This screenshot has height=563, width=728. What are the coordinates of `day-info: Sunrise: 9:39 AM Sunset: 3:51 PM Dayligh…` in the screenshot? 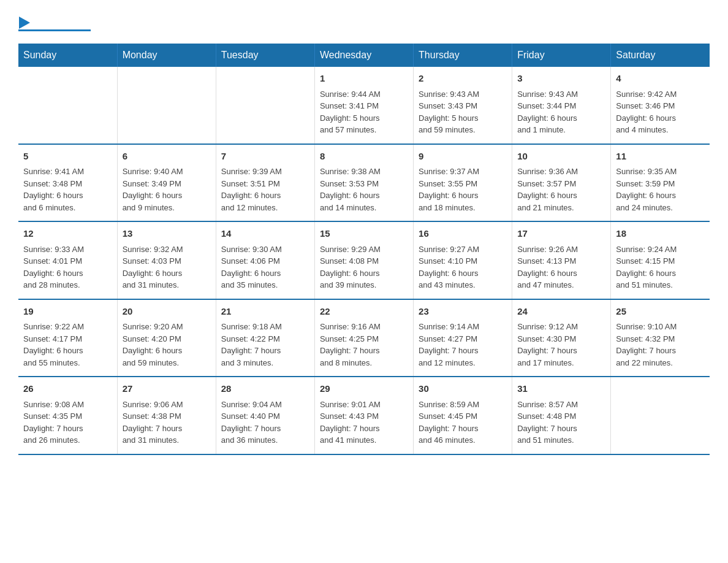 It's located at (265, 190).